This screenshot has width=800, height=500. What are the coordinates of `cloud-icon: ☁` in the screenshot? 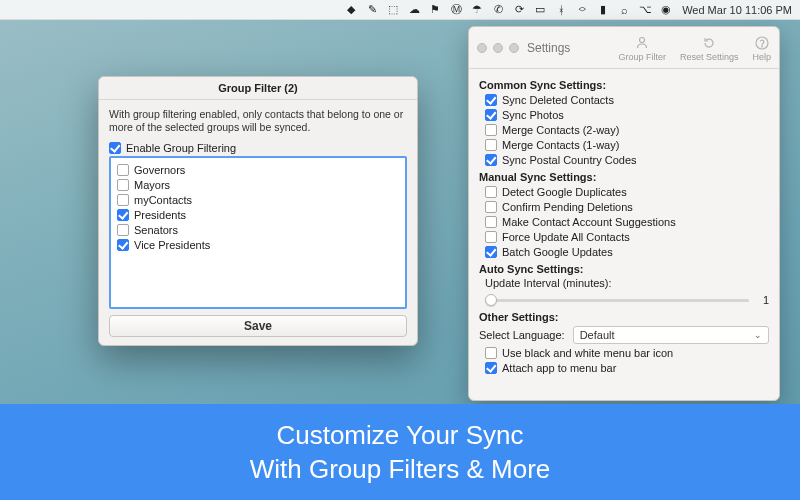 It's located at (414, 10).